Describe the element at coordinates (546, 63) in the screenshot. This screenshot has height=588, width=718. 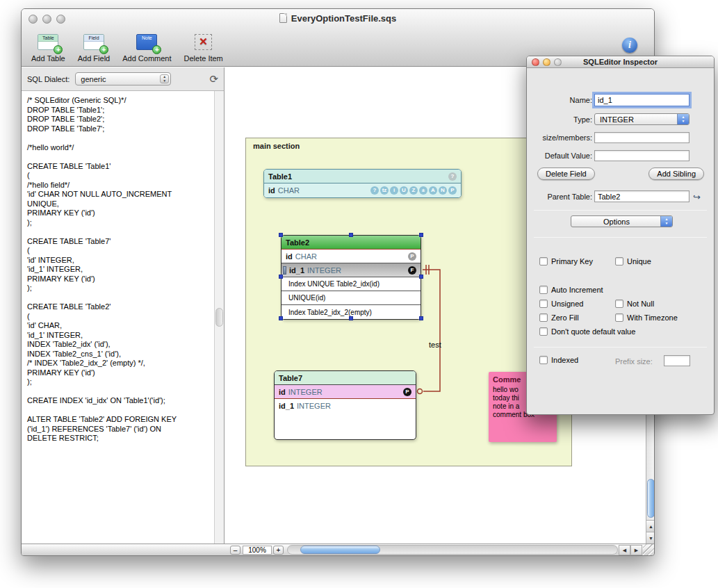
I see `inspector-traffic-lights` at that location.